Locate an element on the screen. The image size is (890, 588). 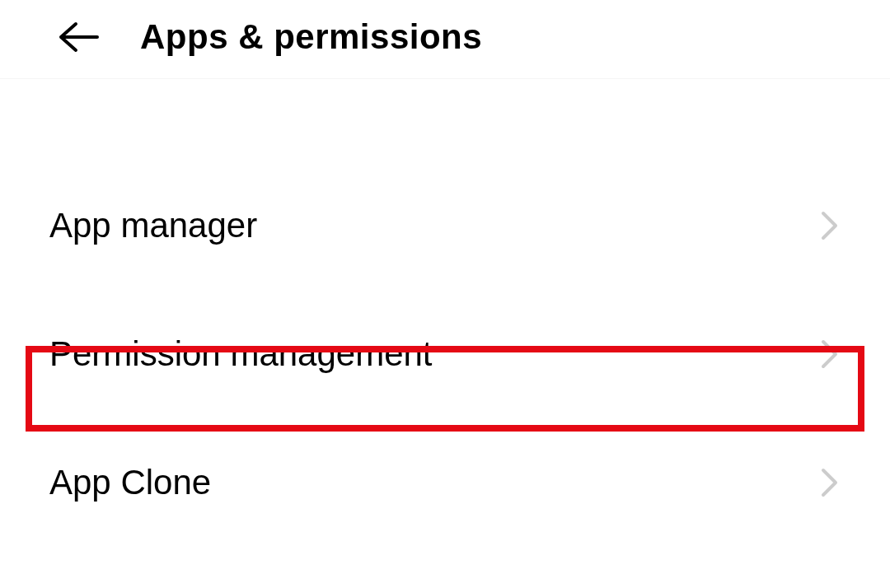
list-item-label: App manager is located at coordinates (153, 226).